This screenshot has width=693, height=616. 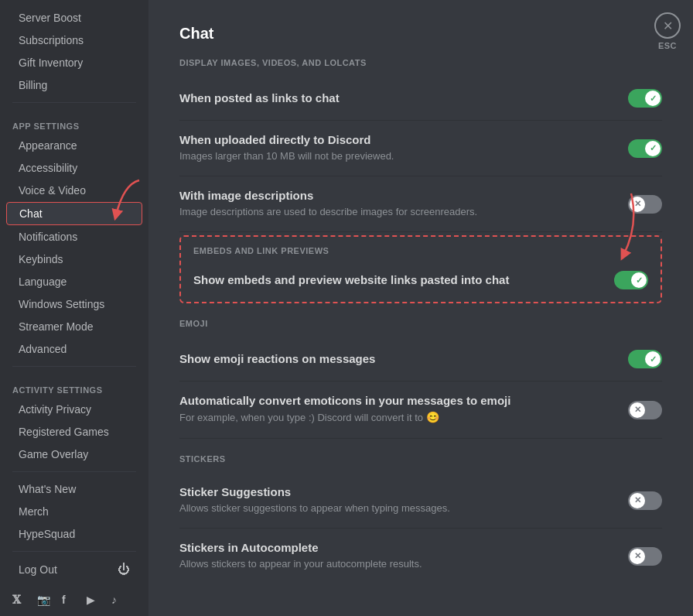 I want to click on setting-name: With image descriptions, so click(x=394, y=195).